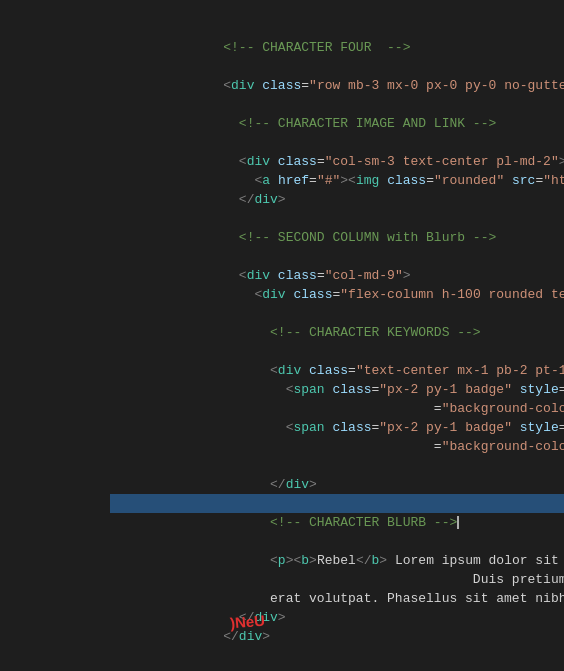  Describe the element at coordinates (337, 664) in the screenshot. I see `code-line: <!-- CHARACTER THREE -->` at that location.